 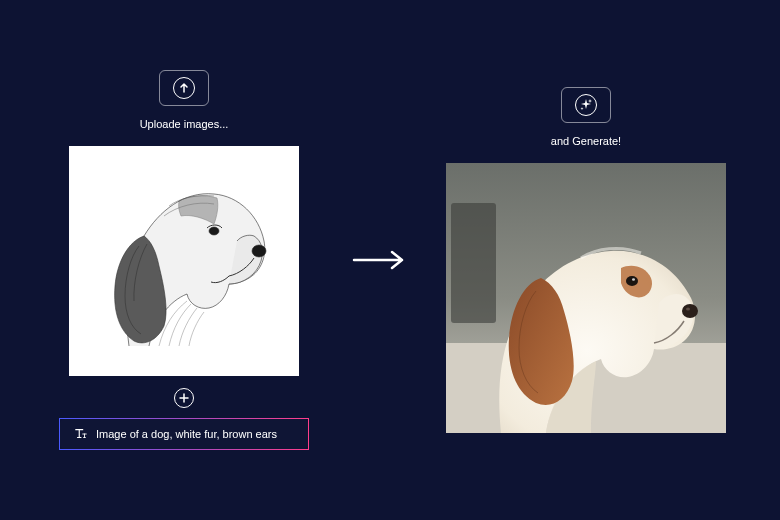 What do you see at coordinates (586, 105) in the screenshot?
I see `generate-icon-box` at bounding box center [586, 105].